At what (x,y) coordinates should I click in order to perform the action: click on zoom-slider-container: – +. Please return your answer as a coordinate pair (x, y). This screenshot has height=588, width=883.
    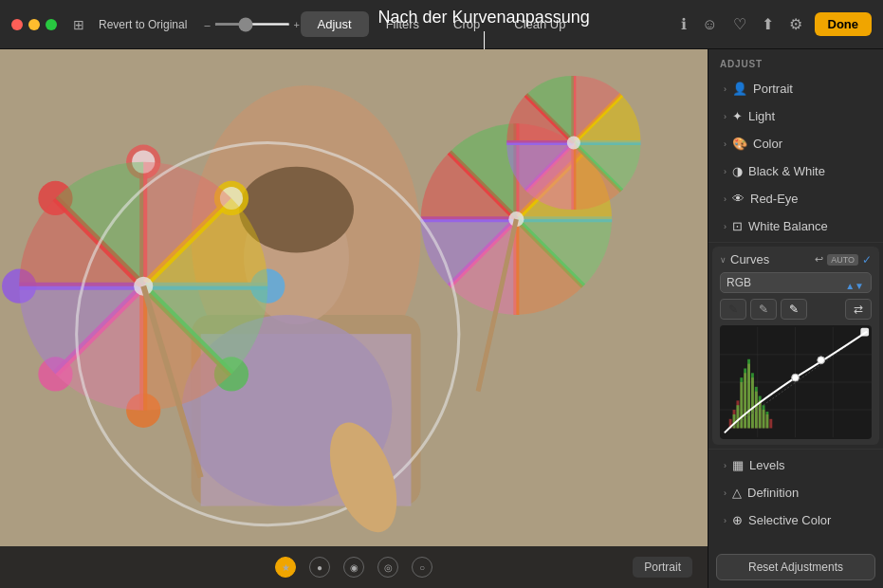
    Looking at the image, I should click on (252, 25).